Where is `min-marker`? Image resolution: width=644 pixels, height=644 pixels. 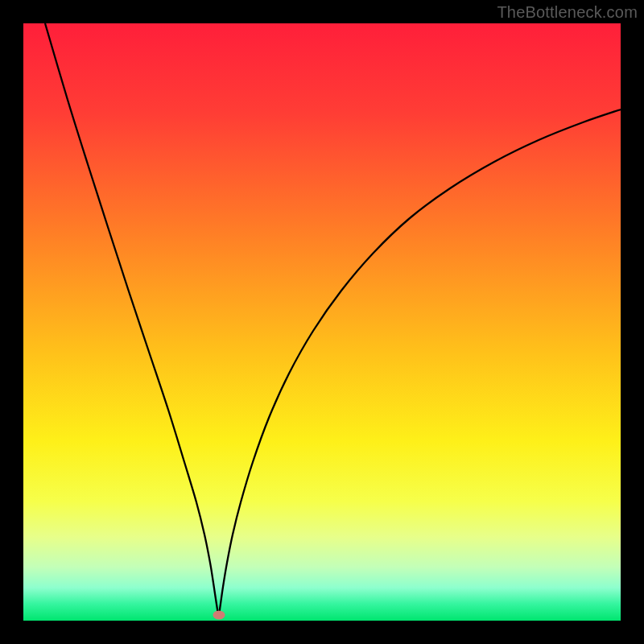 min-marker is located at coordinates (219, 615).